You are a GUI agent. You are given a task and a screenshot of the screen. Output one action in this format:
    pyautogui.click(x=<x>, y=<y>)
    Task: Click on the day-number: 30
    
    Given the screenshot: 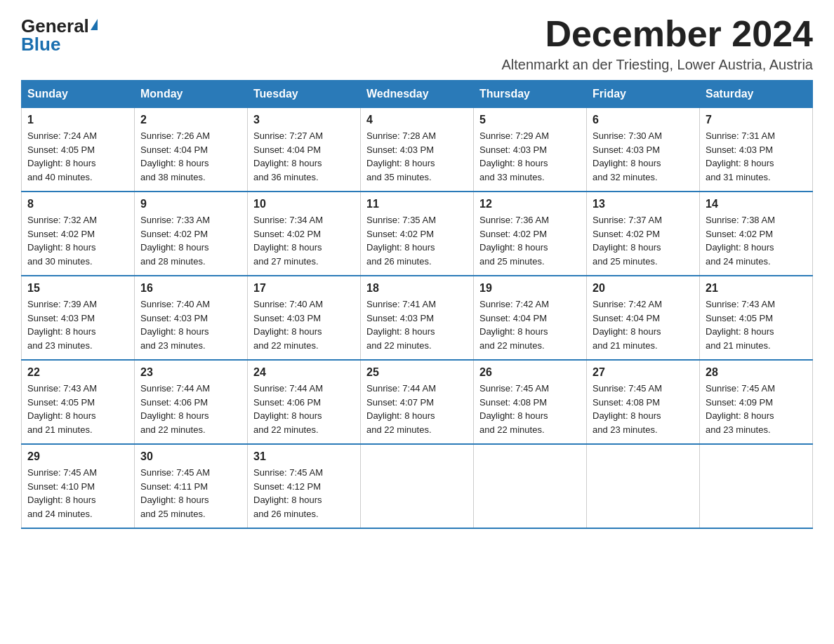 What is the action you would take?
    pyautogui.click(x=191, y=457)
    